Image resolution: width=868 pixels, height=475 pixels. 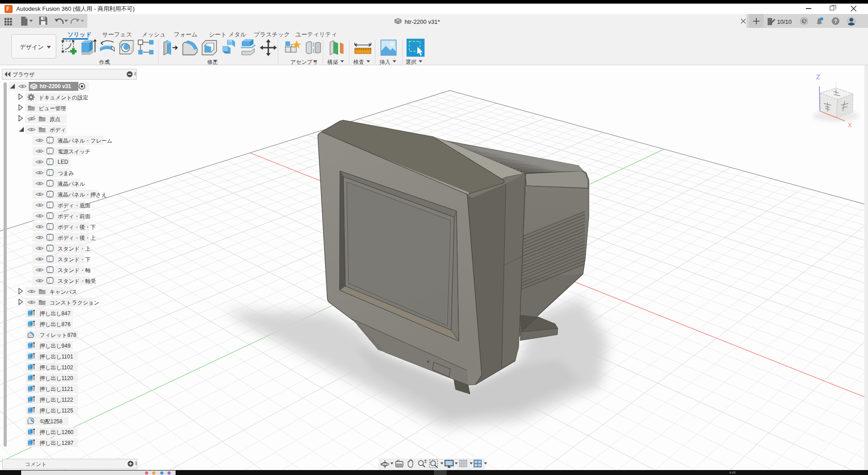 I want to click on svg-text: X, so click(x=850, y=125).